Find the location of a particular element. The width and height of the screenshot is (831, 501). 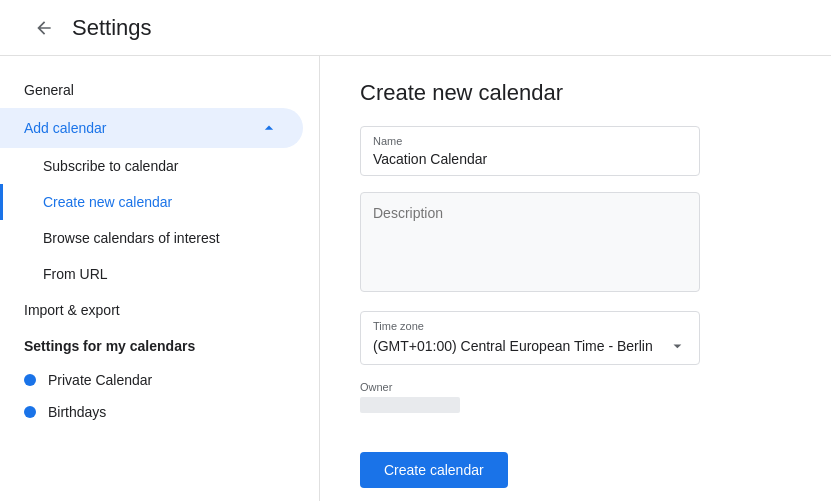

private-calendar-dot is located at coordinates (30, 380).